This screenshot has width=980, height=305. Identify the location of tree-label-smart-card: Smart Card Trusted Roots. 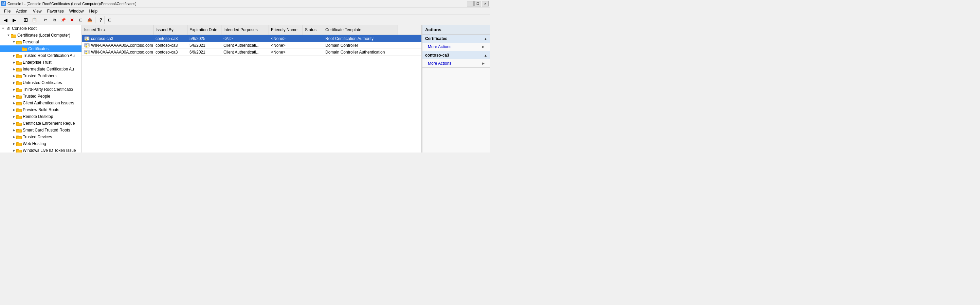
(46, 130).